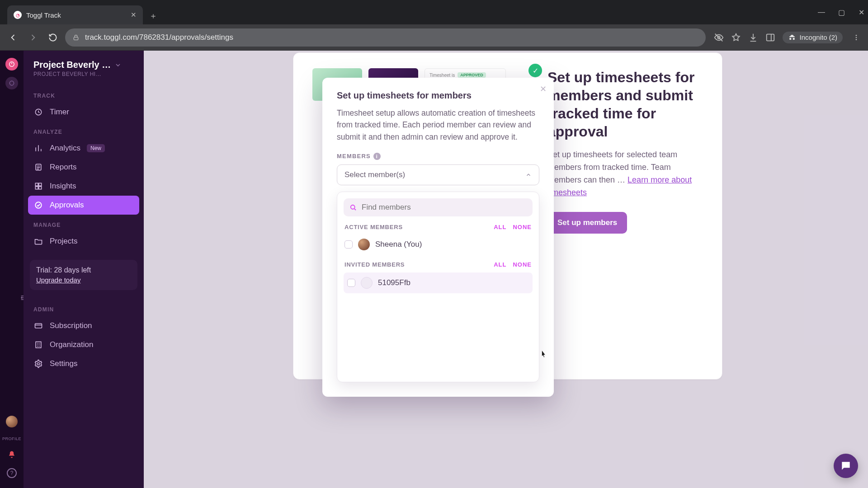 This screenshot has height=488, width=868. Describe the element at coordinates (719, 38) in the screenshot. I see `eye-off-icon` at that location.